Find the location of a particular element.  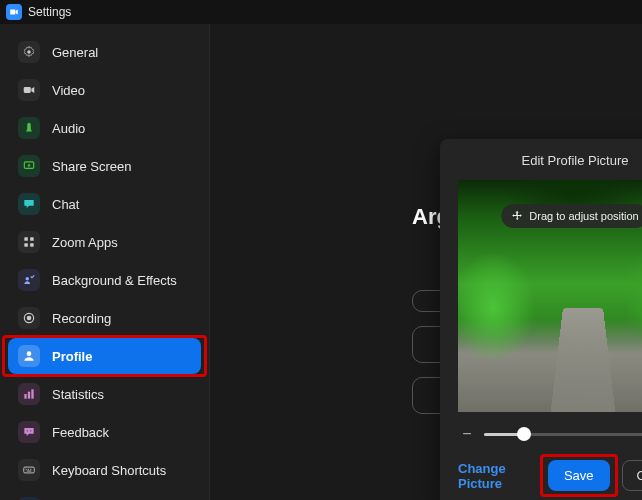

stats-icon is located at coordinates (29, 394).